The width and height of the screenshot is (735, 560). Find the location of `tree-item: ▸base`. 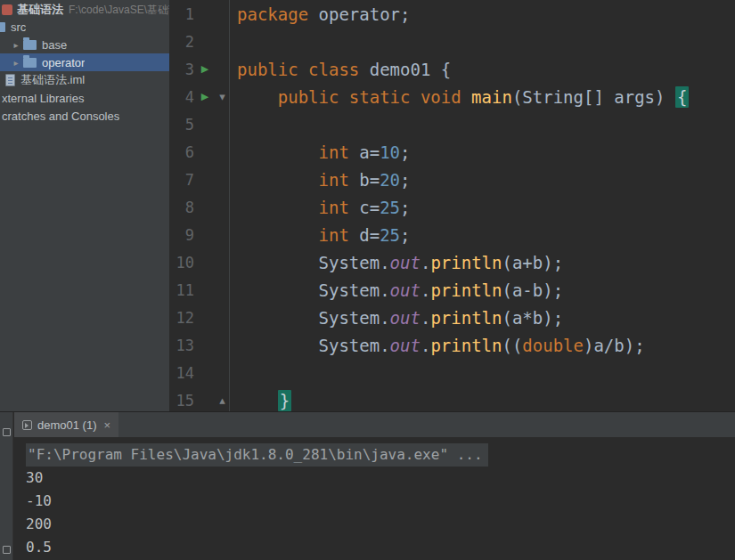

tree-item: ▸base is located at coordinates (85, 45).